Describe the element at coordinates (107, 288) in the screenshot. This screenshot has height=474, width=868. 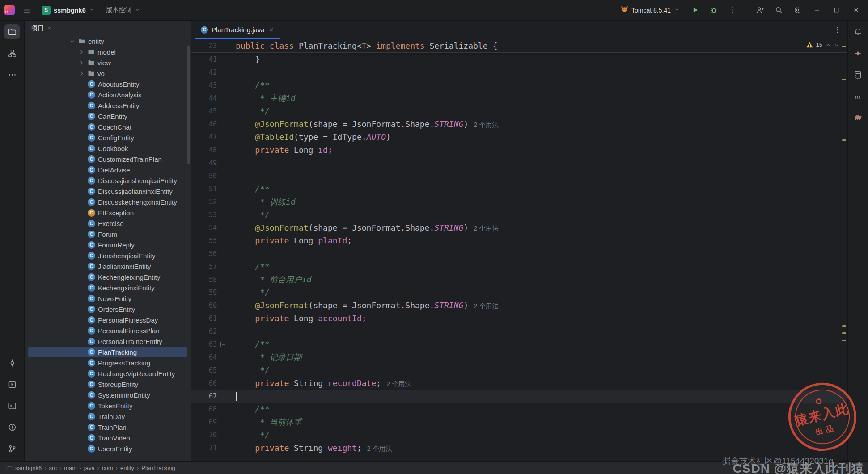
I see `tree-item-KechengxinxiEntity: CKechengxinxiEntity` at that location.